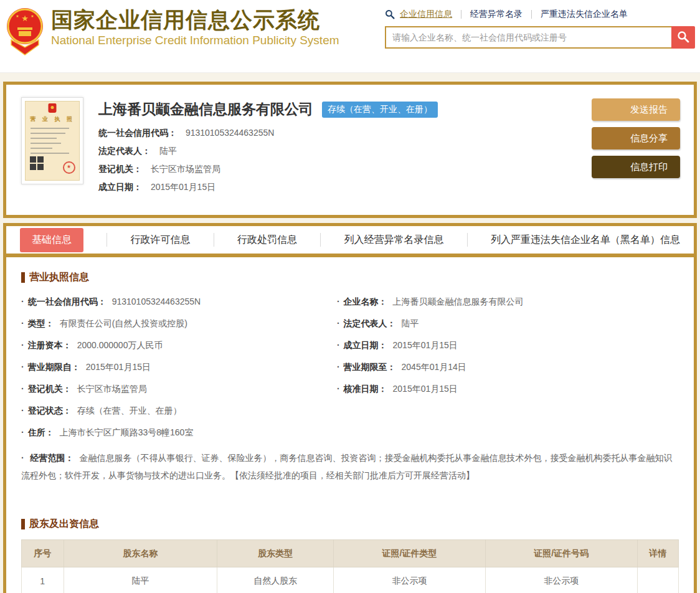  Describe the element at coordinates (345, 148) in the screenshot. I see `company-info: 上海番贝颛金融信息服务有限公司 存续（在营、开业、在册） 统一社会信用代码： 9…` at that location.